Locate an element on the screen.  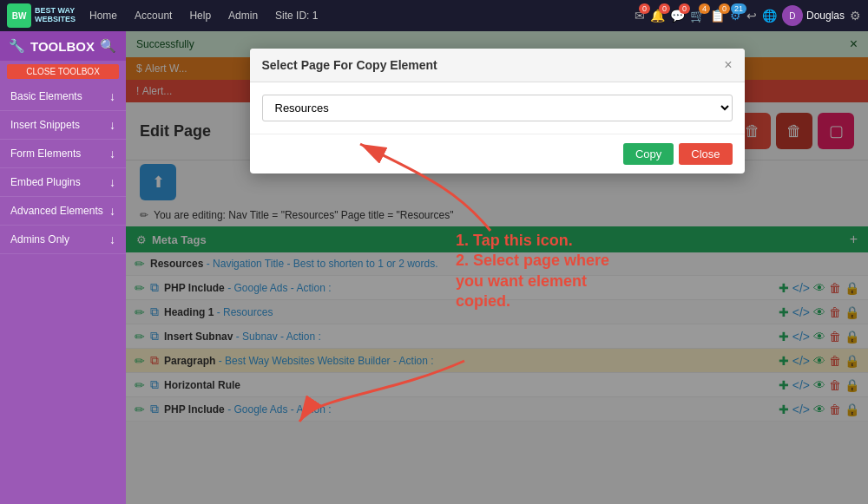
sidebar-item-advanced-elements: Advanced Elements ↓ is located at coordinates (62, 212).